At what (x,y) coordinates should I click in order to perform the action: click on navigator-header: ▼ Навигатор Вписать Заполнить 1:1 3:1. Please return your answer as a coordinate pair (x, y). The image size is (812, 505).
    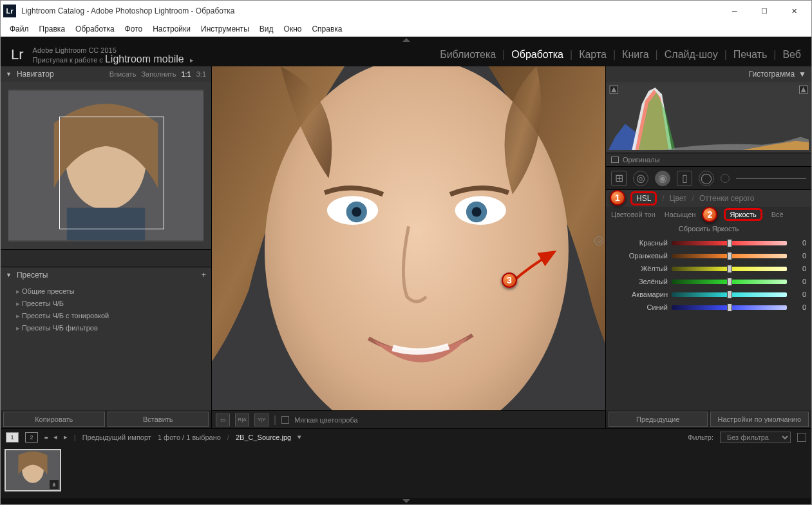
    Looking at the image, I should click on (106, 74).